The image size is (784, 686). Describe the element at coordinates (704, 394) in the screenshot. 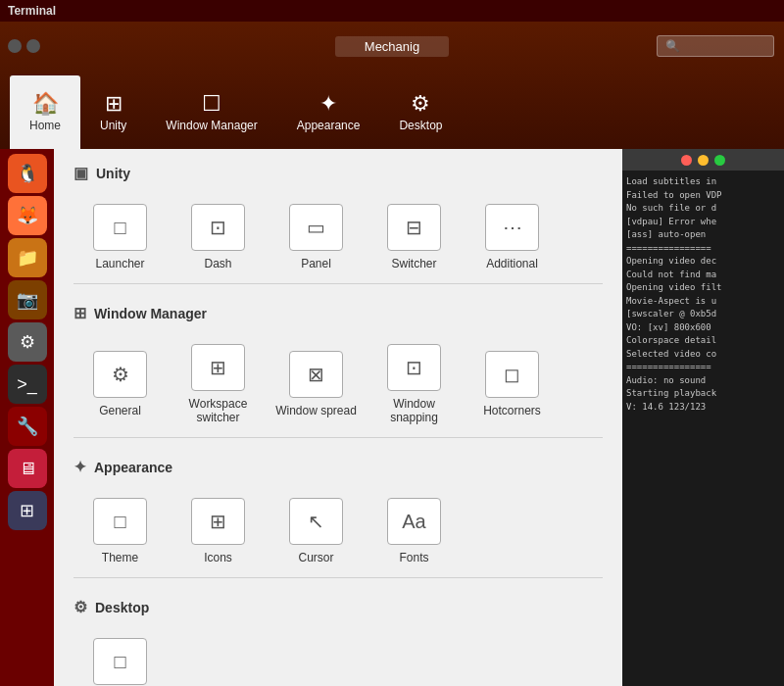

I see `term-line-16: Starting playback` at that location.